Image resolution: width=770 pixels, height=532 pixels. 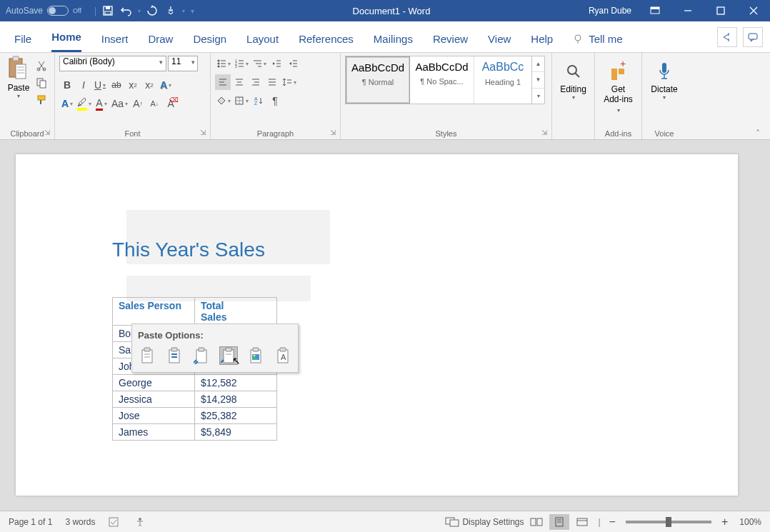 What do you see at coordinates (80, 522) in the screenshot?
I see `word-count: 3 words` at bounding box center [80, 522].